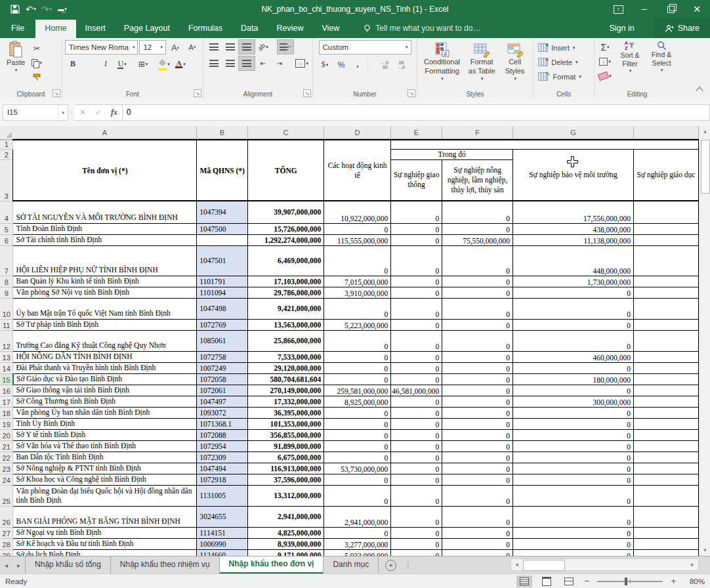 The width and height of the screenshot is (710, 588). I want to click on cell-D5: 0, so click(358, 228).